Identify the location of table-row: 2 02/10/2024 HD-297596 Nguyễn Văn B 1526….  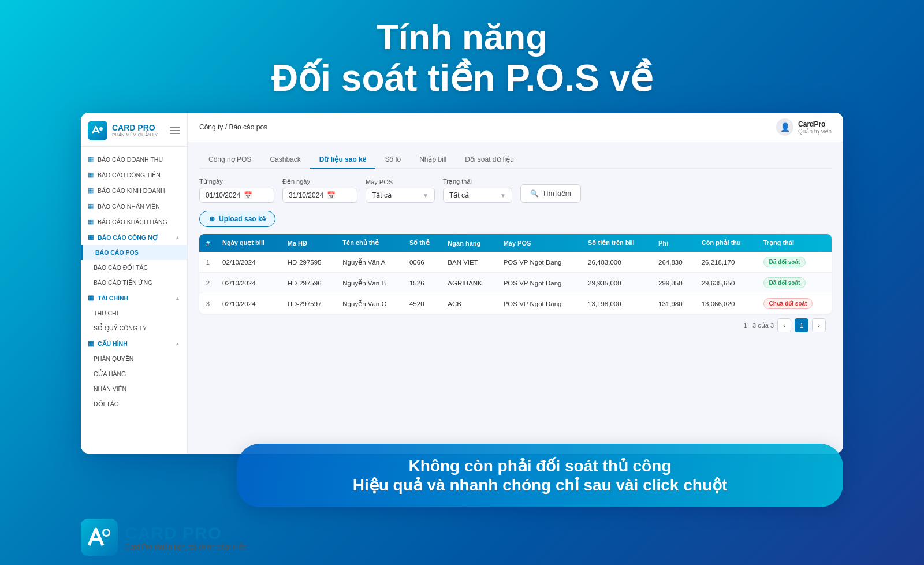
(515, 283).